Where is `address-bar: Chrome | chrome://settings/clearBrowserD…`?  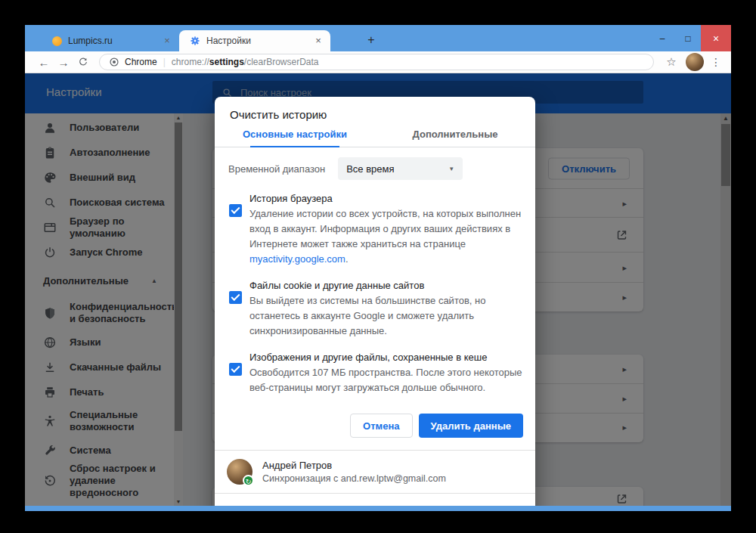 address-bar: Chrome | chrome://settings/clearBrowserD… is located at coordinates (376, 62).